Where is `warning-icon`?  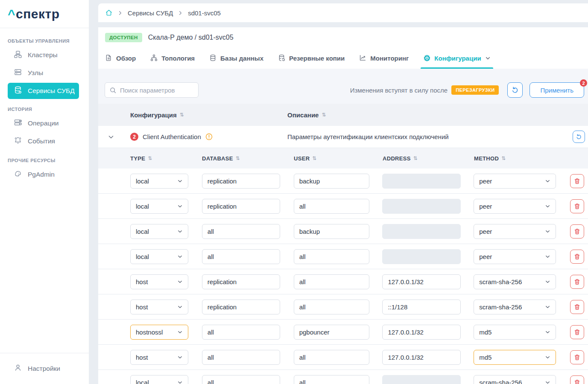
warning-icon is located at coordinates (209, 137).